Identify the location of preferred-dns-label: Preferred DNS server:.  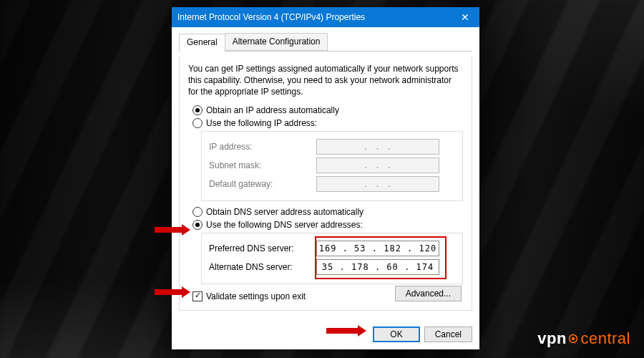
(263, 248).